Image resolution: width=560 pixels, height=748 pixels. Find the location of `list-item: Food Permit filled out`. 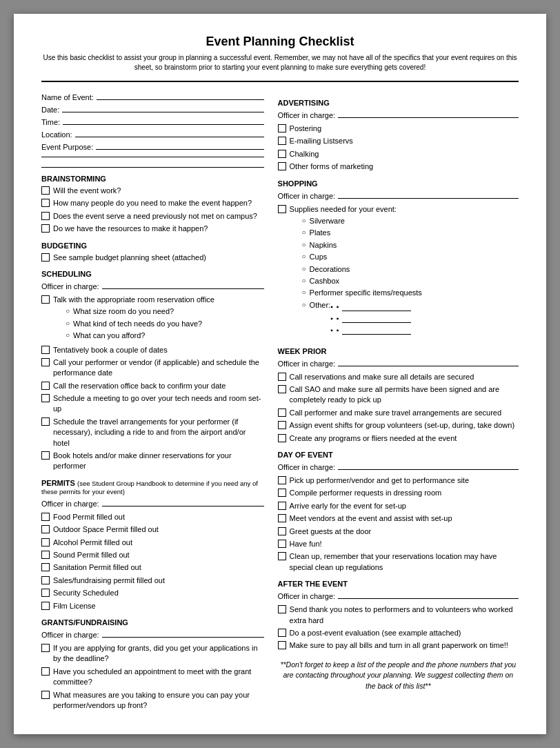

list-item: Food Permit filled out is located at coordinates (153, 518).